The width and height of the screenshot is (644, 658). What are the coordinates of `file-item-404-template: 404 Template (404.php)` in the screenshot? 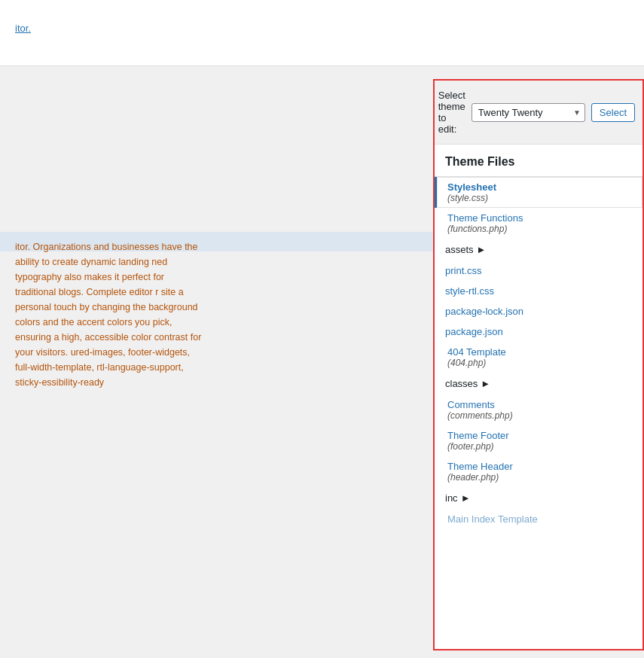 It's located at (539, 357).